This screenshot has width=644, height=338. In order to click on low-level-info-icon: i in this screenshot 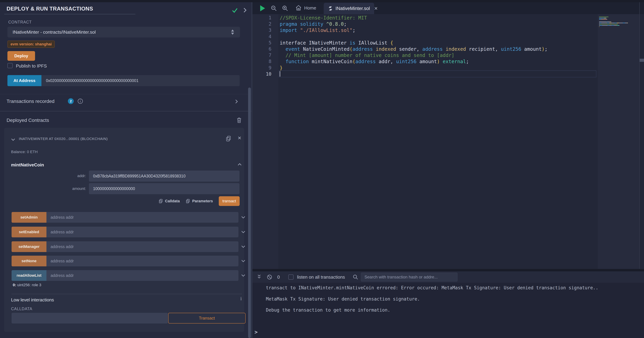, I will do `click(241, 298)`.